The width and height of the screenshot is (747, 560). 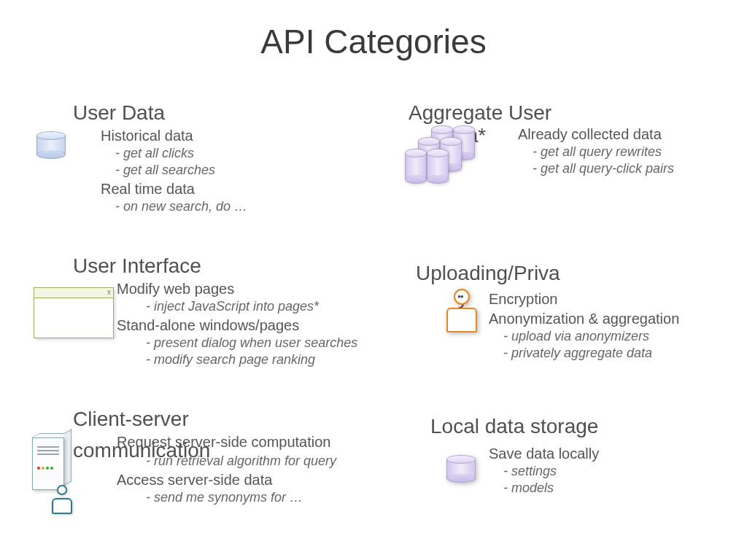 I want to click on item-text: - present dialog when user searches, so click(x=252, y=343).